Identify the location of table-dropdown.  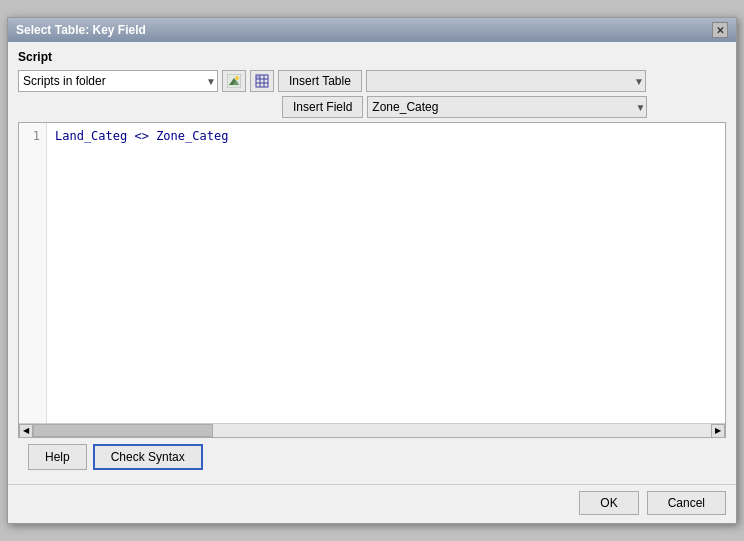
(506, 81).